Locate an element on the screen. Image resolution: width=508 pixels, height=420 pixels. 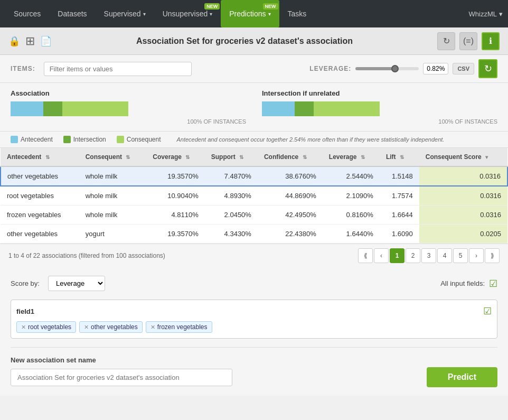
col-coverage: Coverage ⇅ is located at coordinates (175, 157).